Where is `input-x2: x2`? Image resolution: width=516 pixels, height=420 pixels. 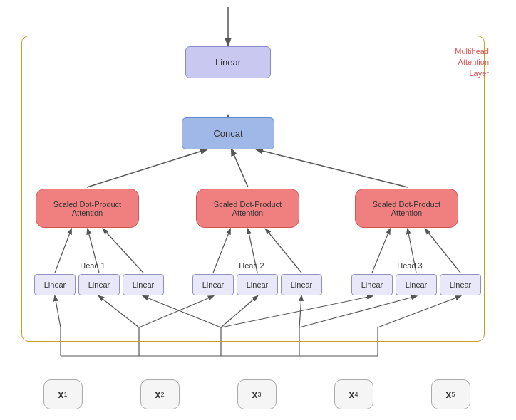 input-x2: x2 is located at coordinates (160, 394).